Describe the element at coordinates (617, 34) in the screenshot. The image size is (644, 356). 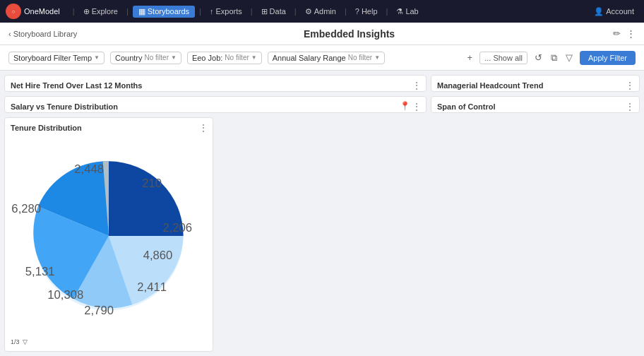
I see `edit-icon: ✏` at that location.